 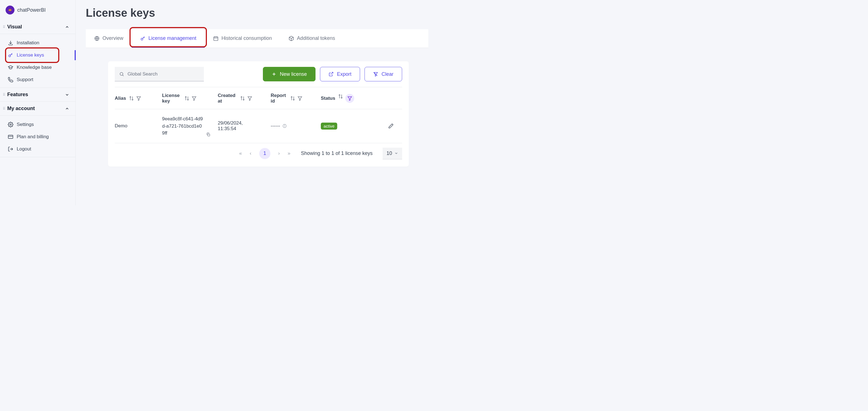 What do you see at coordinates (38, 43) in the screenshot?
I see `sidebar-item-installation: Installation` at bounding box center [38, 43].